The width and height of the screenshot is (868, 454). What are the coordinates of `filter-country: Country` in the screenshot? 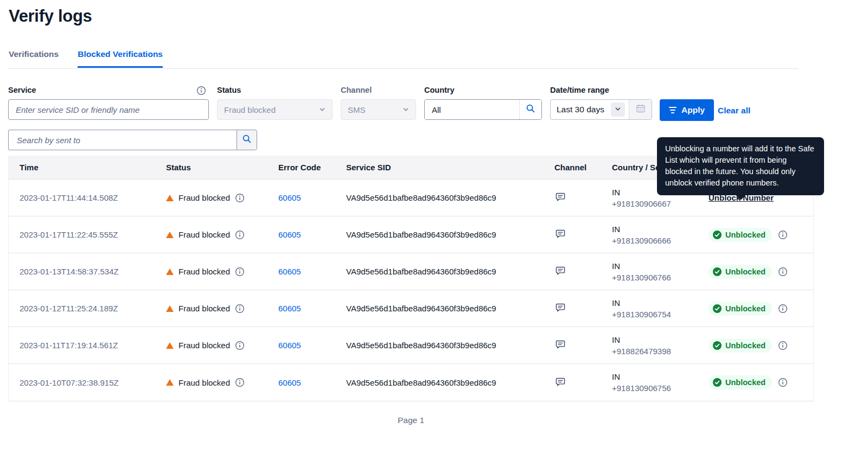 It's located at (483, 103).